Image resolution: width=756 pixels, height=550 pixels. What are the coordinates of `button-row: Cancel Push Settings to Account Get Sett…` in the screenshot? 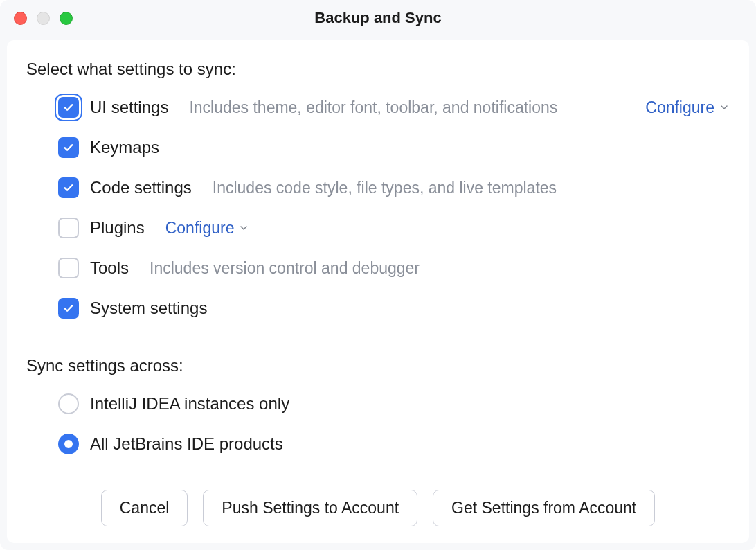 It's located at (378, 504).